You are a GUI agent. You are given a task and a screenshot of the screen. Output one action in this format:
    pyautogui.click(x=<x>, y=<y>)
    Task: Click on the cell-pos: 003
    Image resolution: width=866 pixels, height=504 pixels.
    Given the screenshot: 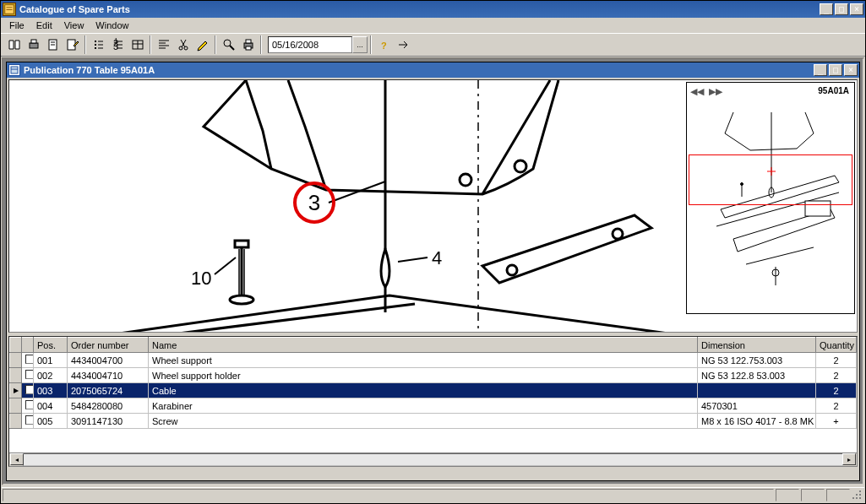 What is the action you would take?
    pyautogui.click(x=51, y=391)
    